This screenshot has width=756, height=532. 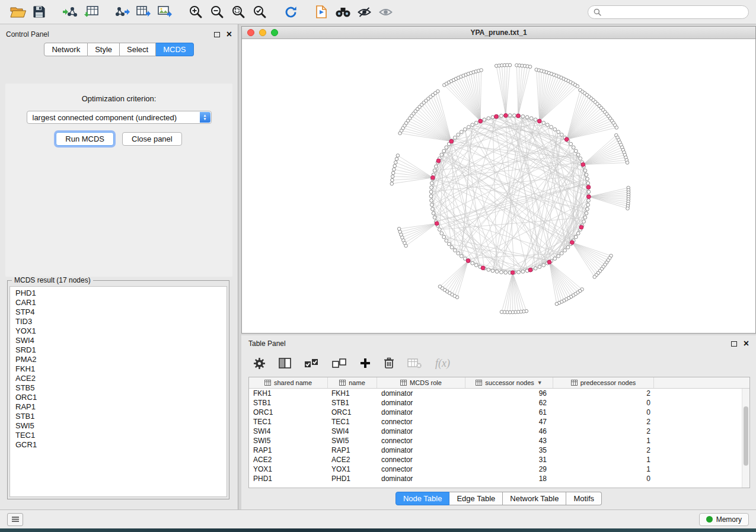 I want to click on select-all-button, so click(x=312, y=363).